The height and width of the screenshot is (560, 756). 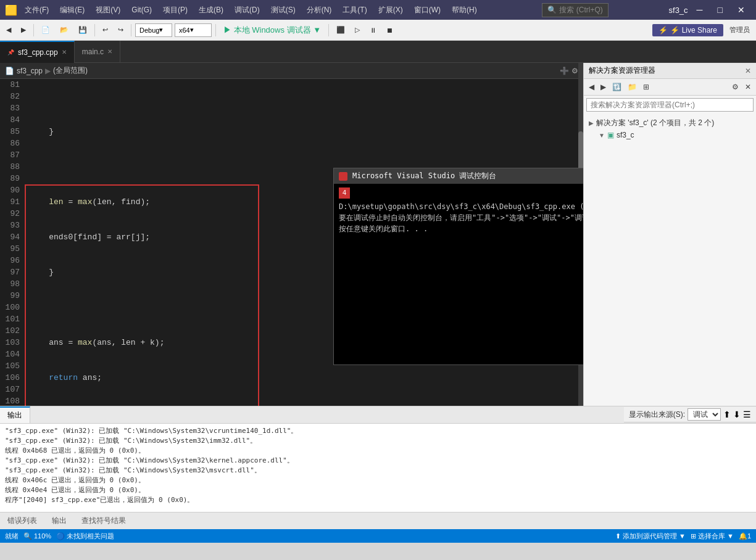 I want to click on breadcrumb-scope: (全局范围), so click(x=70, y=70).